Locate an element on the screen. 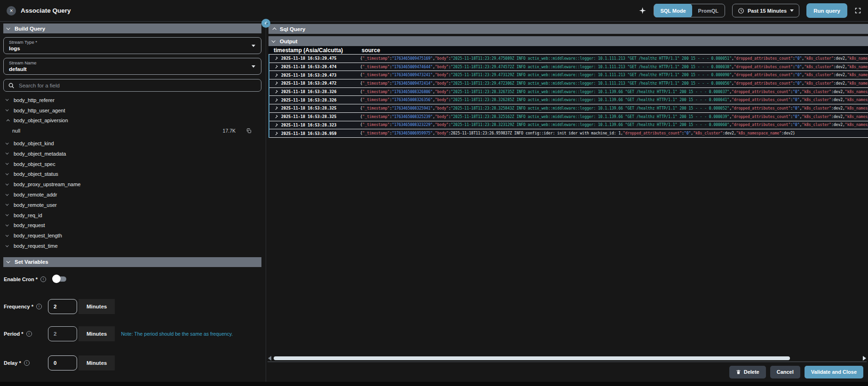 Image resolution: width=868 pixels, height=386 pixels. trash-icon is located at coordinates (738, 372).